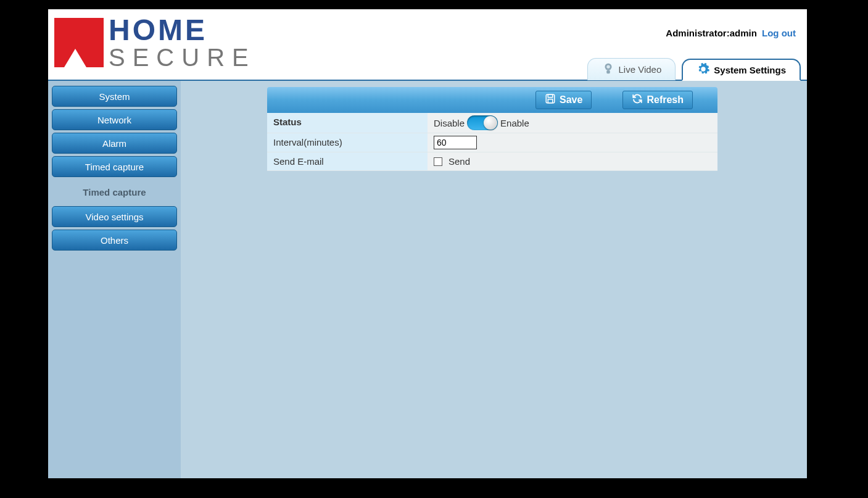  What do you see at coordinates (438, 162) in the screenshot?
I see `send-email-checkbox` at bounding box center [438, 162].